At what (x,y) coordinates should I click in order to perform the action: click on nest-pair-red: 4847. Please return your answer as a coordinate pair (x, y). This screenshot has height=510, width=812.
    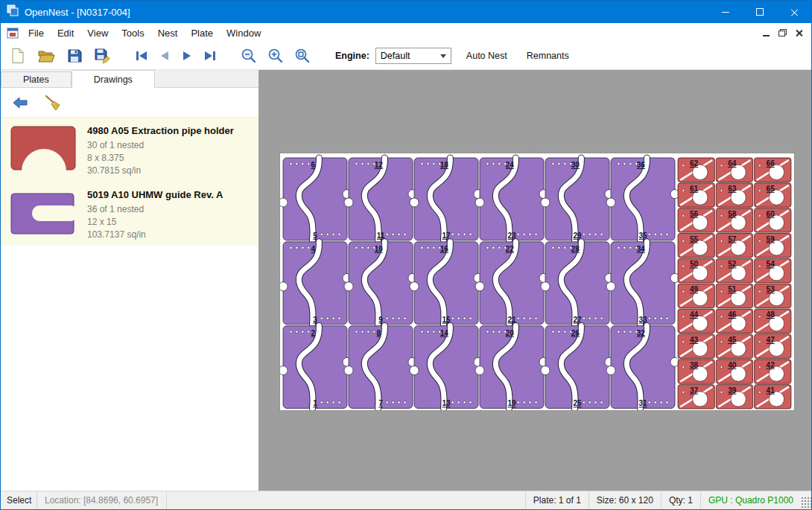
    Looking at the image, I should click on (773, 334).